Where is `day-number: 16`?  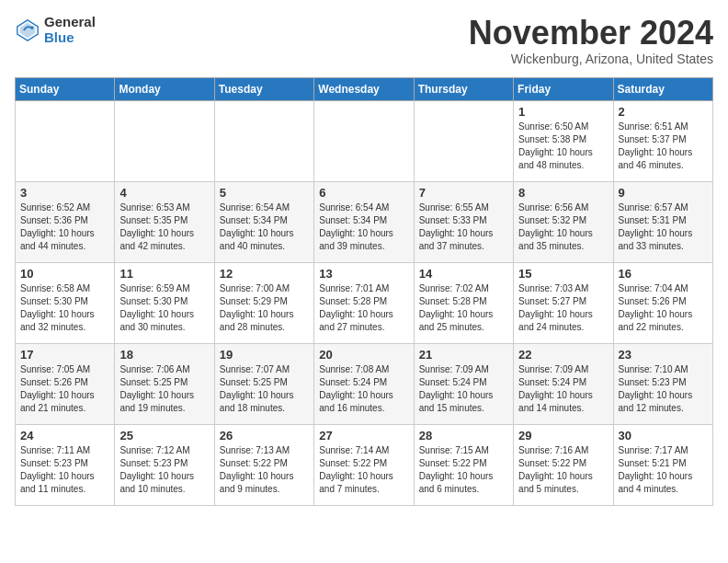
day-number: 16 is located at coordinates (664, 274).